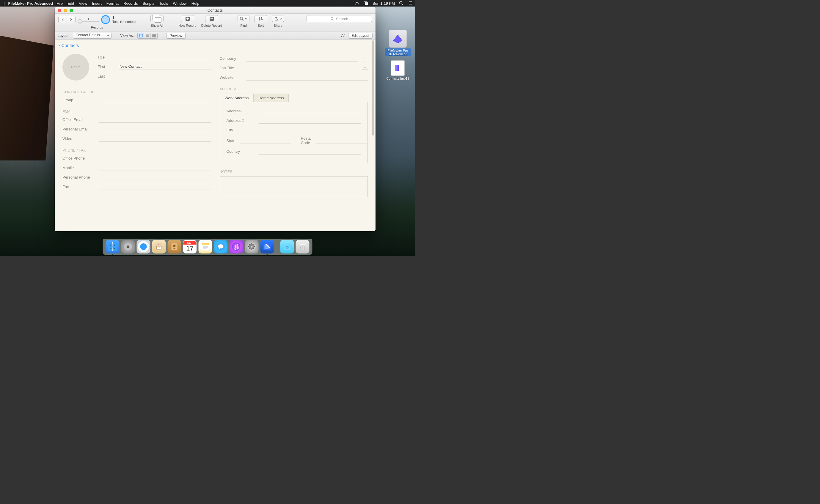 This screenshot has height=504, width=820. What do you see at coordinates (310, 120) in the screenshot?
I see `address2-field` at bounding box center [310, 120].